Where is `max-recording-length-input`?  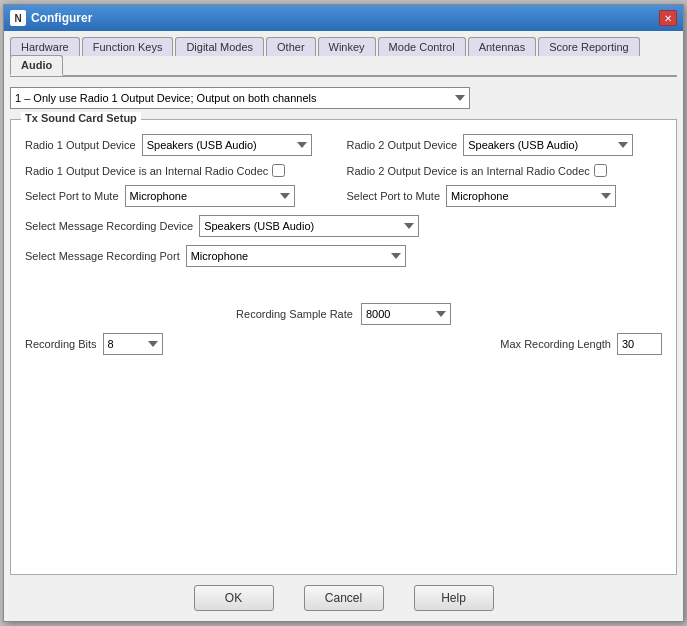 max-recording-length-input is located at coordinates (640, 344).